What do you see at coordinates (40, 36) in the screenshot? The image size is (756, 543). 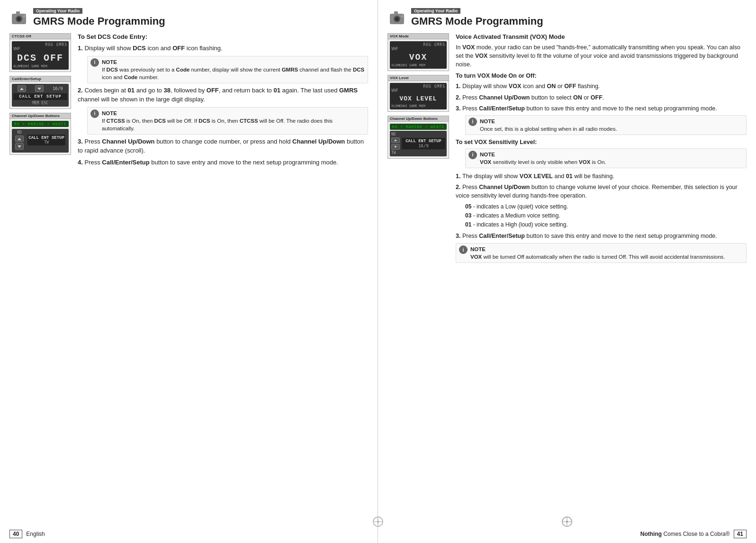 I see `device-label-ctcss: CTCSS Off` at bounding box center [40, 36].